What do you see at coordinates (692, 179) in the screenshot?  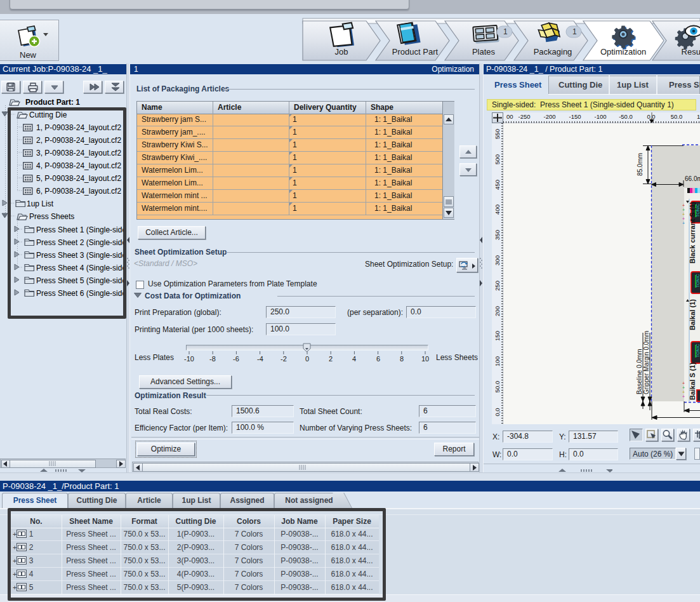 I see `svg-text: 66.0m` at bounding box center [692, 179].